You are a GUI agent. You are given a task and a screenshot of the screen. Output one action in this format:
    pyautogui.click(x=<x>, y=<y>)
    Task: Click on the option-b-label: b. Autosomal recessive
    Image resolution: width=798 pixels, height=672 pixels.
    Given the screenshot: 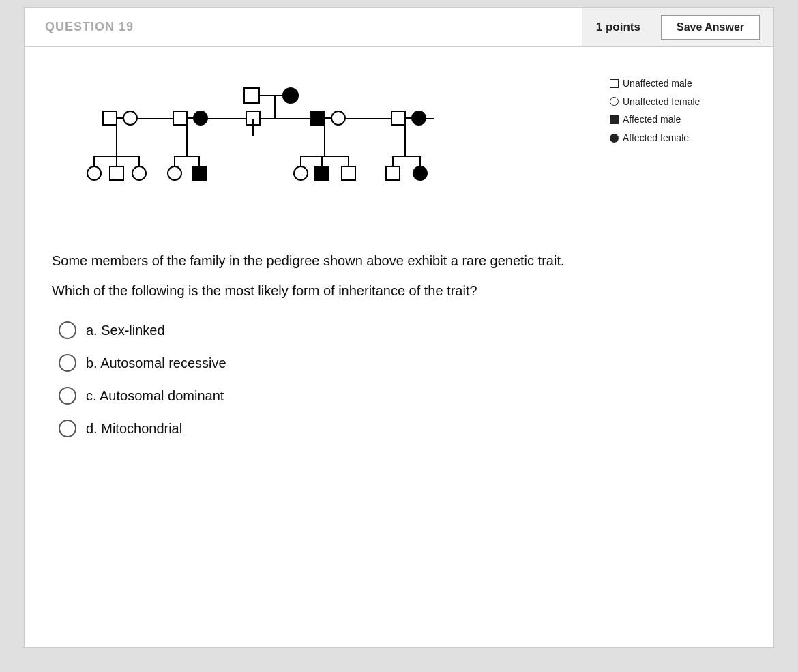 What is the action you would take?
    pyautogui.click(x=156, y=363)
    